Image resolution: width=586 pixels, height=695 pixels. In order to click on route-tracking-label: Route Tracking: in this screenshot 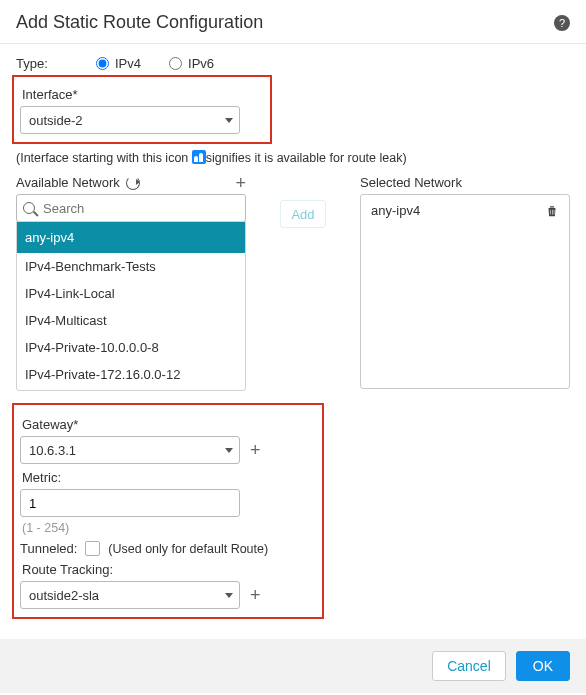, I will do `click(169, 570)`.